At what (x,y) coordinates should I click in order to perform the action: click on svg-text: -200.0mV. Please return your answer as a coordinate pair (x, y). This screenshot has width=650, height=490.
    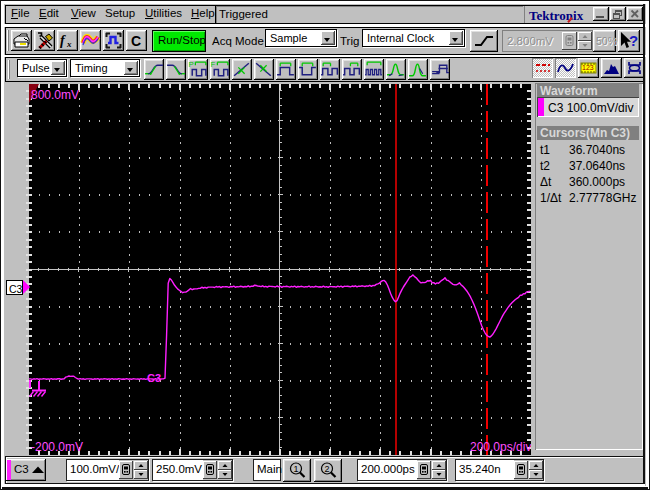
    Looking at the image, I should click on (57, 447).